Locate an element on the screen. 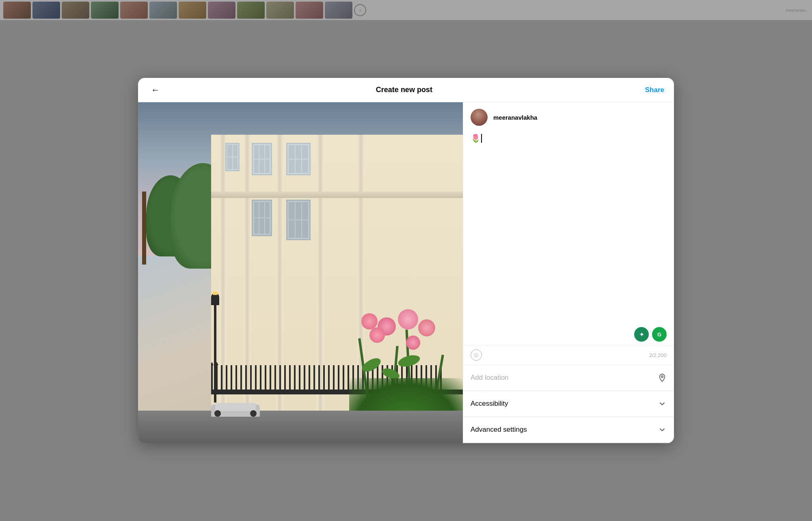  accessibility-label: Accessibility is located at coordinates (490, 404).